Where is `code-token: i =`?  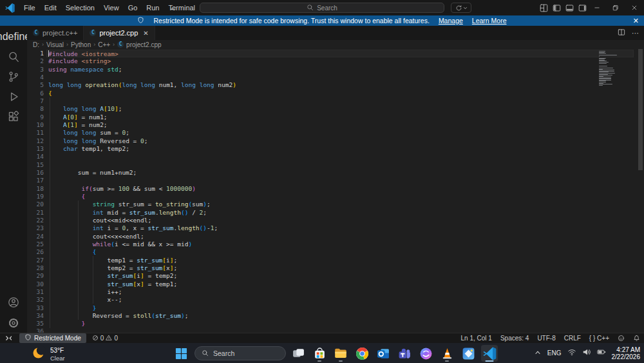
code-token: i = is located at coordinates (113, 228).